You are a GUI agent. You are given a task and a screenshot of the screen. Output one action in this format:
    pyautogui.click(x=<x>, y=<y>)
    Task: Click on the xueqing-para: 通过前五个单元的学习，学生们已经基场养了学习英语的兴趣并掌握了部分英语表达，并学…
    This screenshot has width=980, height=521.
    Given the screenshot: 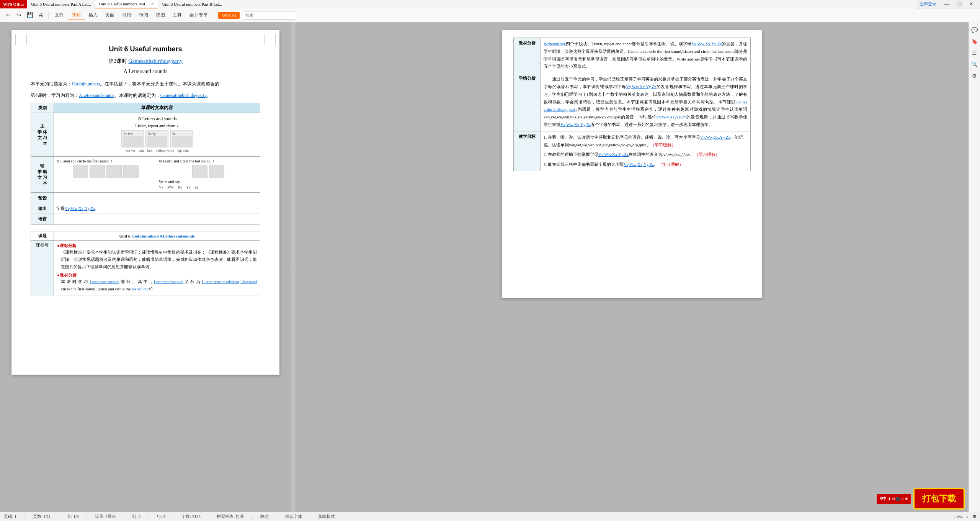 What is the action you would take?
    pyautogui.click(x=645, y=102)
    